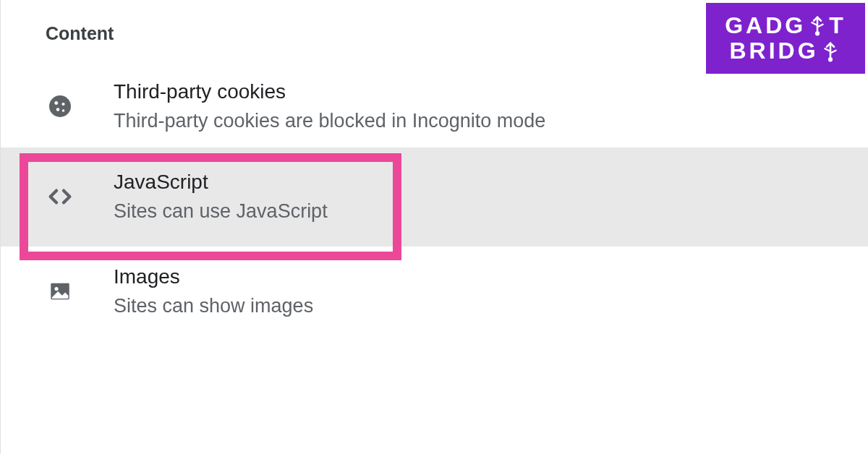  What do you see at coordinates (221, 211) in the screenshot?
I see `javascript-desc: Sites can use JavaScript` at bounding box center [221, 211].